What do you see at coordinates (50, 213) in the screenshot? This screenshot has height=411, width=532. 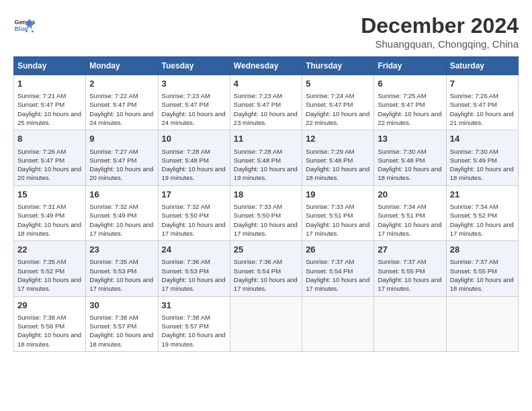 I see `calendar-cell: 15Sunrise: 7:31 AMSunset: 5:49 PMDayligh…` at bounding box center [50, 213].